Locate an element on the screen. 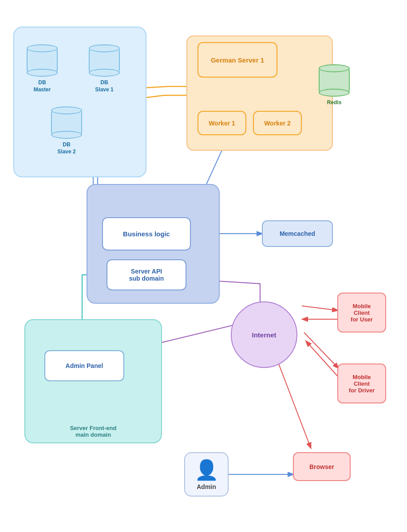 Image resolution: width=407 pixels, height=532 pixels. mobile-driver-node: MobileClientfor Driver is located at coordinates (362, 383).